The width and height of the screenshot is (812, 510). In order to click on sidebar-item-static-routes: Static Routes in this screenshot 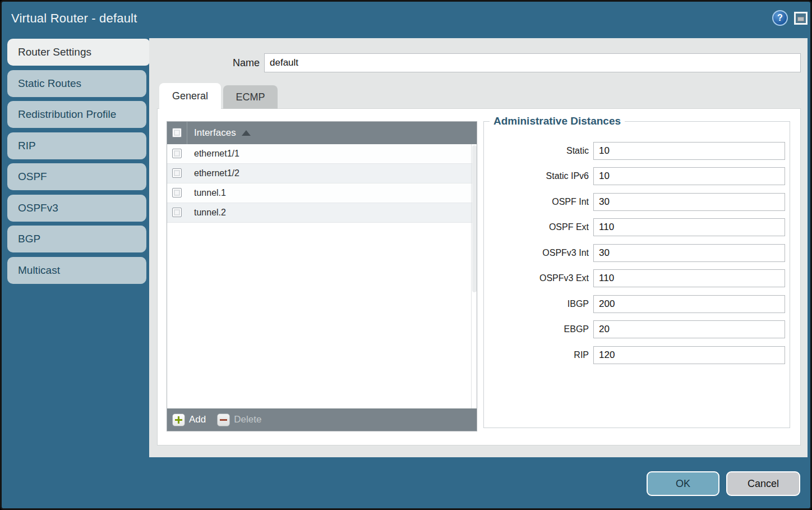, I will do `click(77, 84)`.